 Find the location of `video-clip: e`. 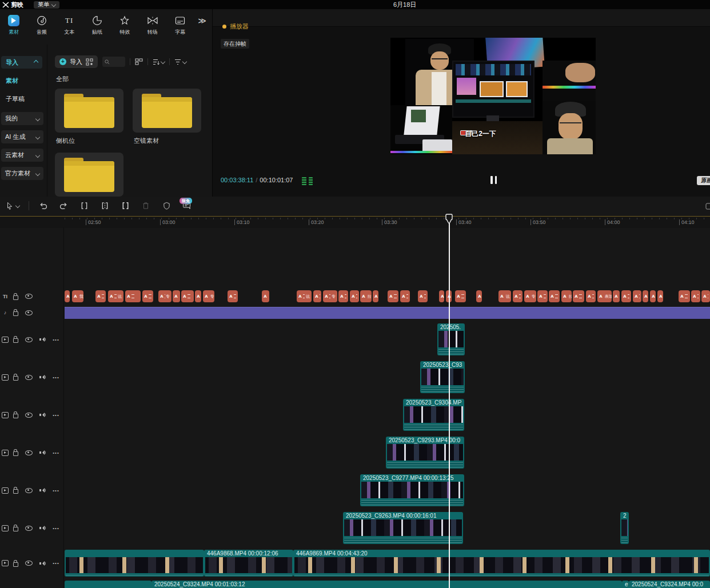

video-clip: e is located at coordinates (625, 584).